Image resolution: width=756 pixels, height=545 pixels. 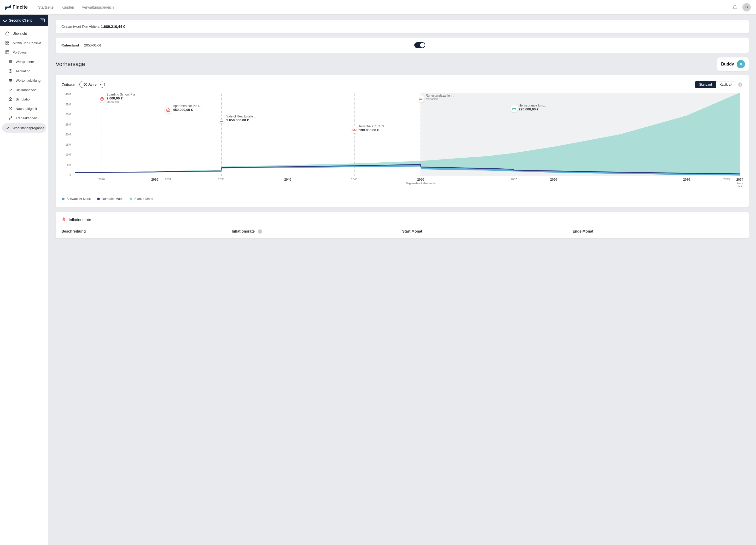 What do you see at coordinates (64, 220) in the screenshot?
I see `fire-icon` at bounding box center [64, 220].